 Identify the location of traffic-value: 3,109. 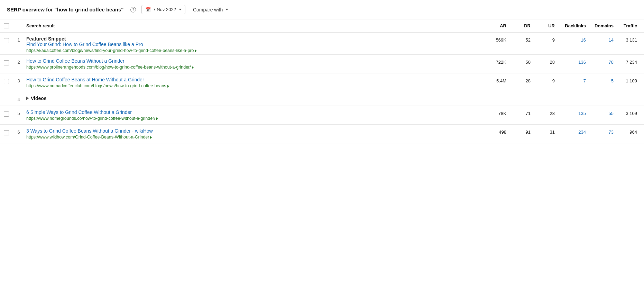
(630, 115).